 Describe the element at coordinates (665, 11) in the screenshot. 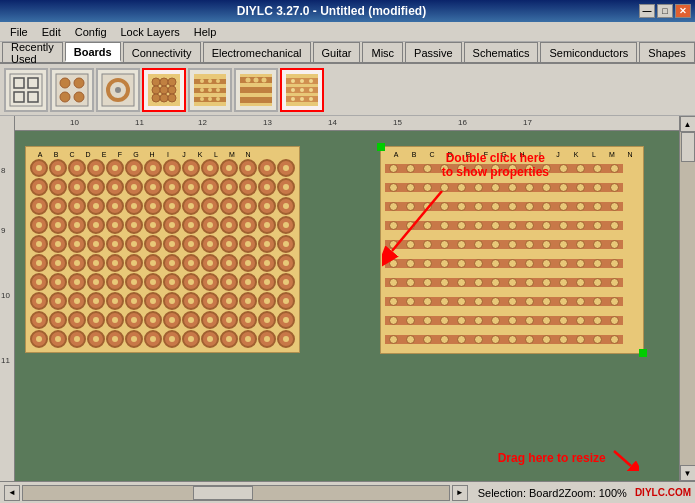

I see `maximize-button: □` at that location.